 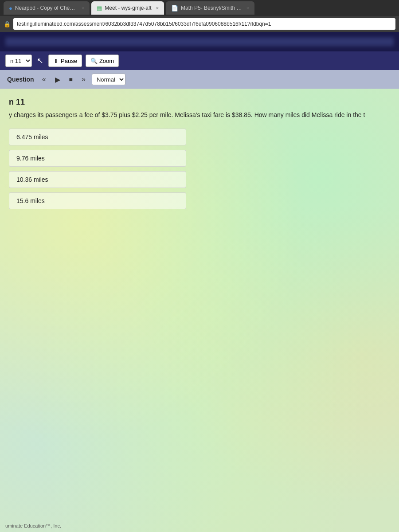 What do you see at coordinates (200, 8) in the screenshot?
I see `tab-bar: ● Nearpod - Copy of Chemical Rea × ▦ Mee…` at bounding box center [200, 8].